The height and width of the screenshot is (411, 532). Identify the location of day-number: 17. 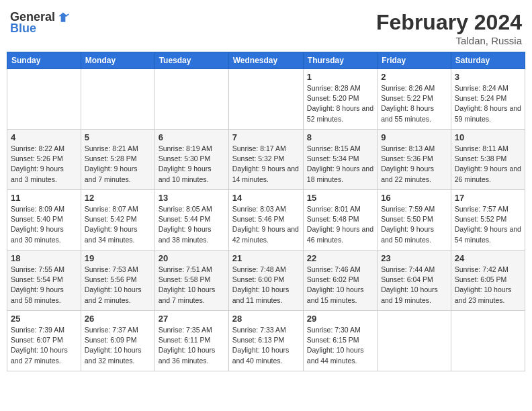
(488, 197).